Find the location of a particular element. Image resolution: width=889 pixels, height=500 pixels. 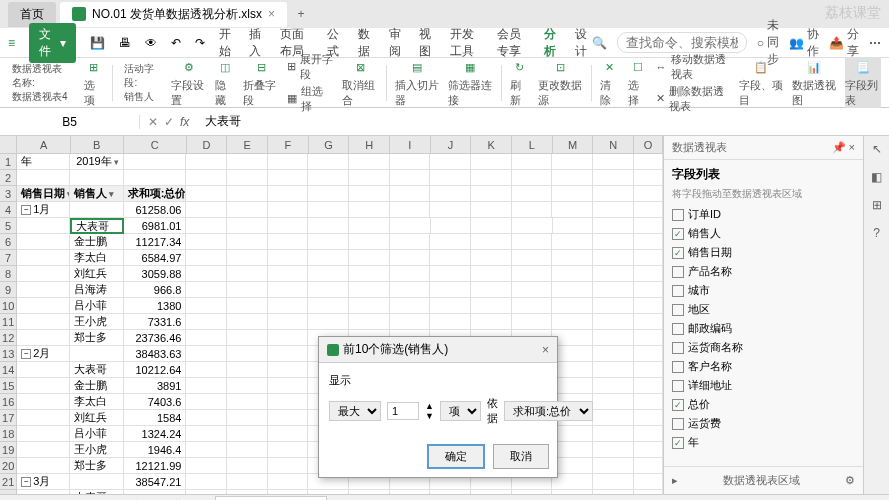

column-header: M is located at coordinates (574, 144).